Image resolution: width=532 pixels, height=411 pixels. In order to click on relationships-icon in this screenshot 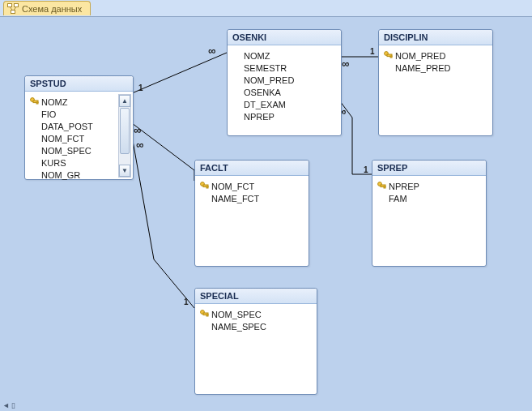, I will do `click(13, 8)`.